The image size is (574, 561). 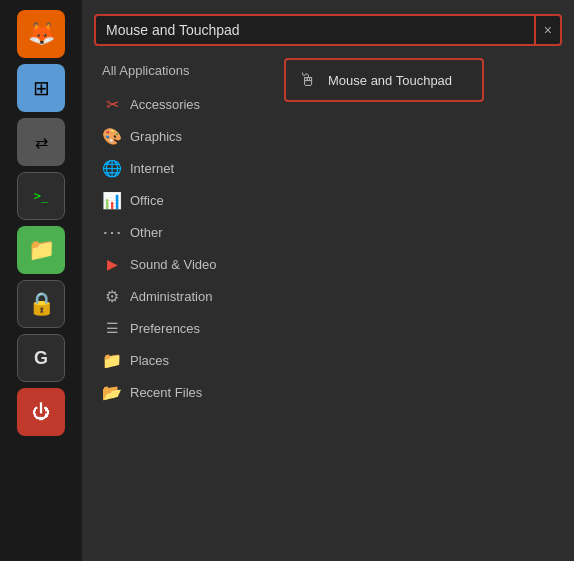 I want to click on category-label: Accessories, so click(x=165, y=104).